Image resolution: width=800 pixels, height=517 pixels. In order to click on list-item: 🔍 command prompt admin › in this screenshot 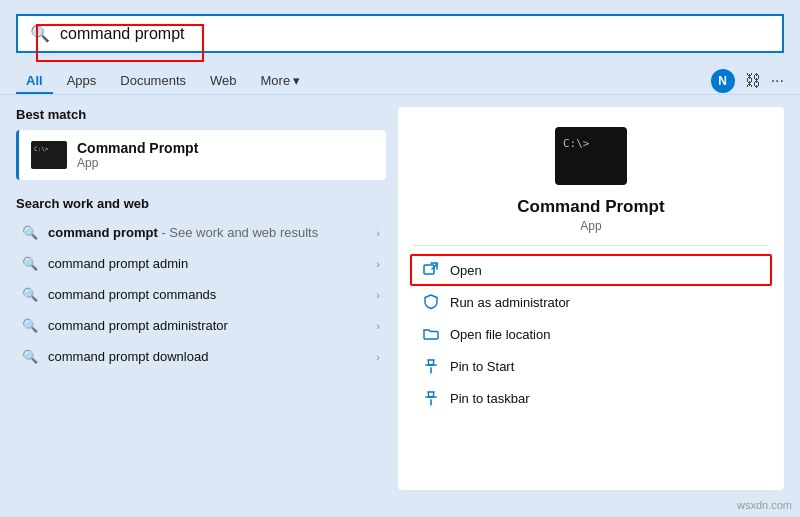, I will do `click(201, 264)`.